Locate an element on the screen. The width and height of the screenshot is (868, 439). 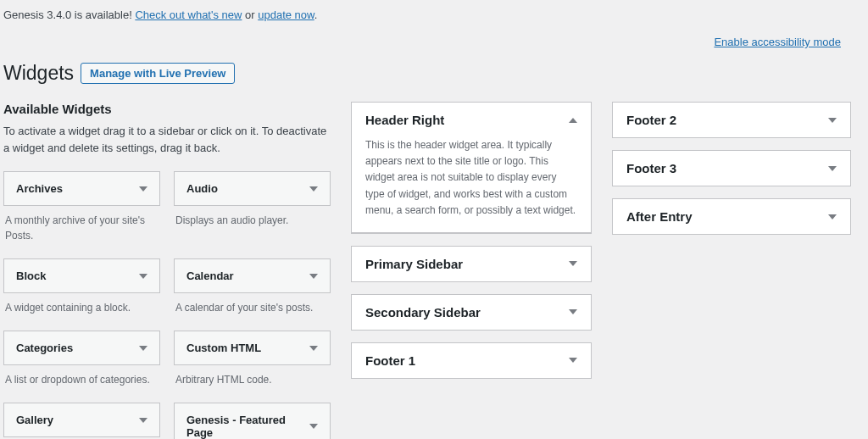
area-secondary-sidebar: Secondary Sidebar is located at coordinates (471, 312).